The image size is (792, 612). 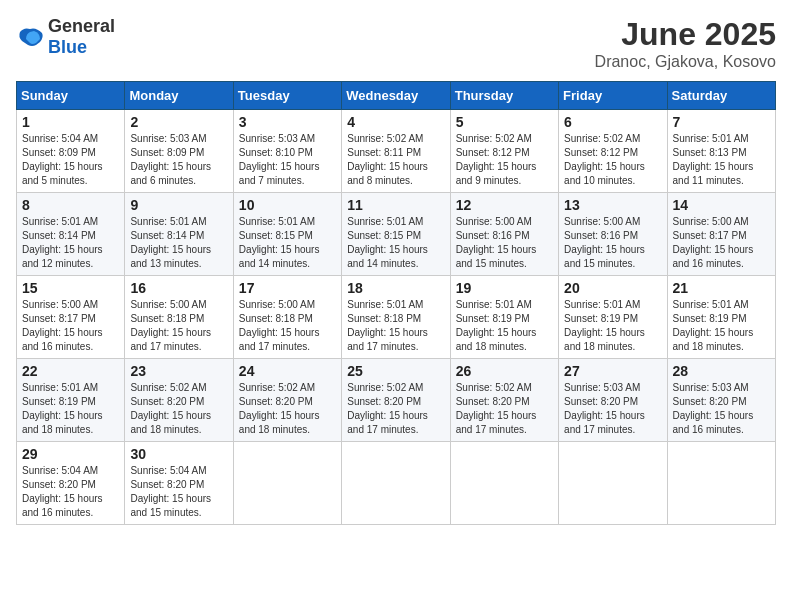 What do you see at coordinates (178, 122) in the screenshot?
I see `day-number: 2` at bounding box center [178, 122].